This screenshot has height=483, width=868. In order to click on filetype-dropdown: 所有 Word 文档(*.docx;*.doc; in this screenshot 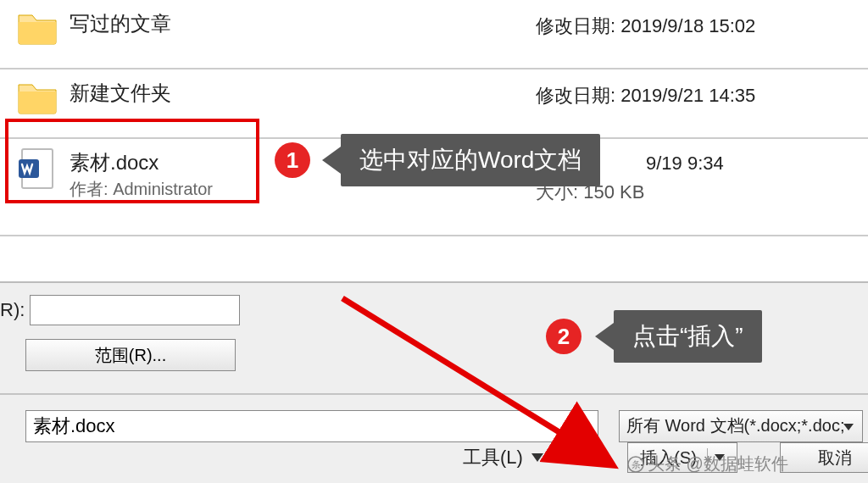, I will do `click(741, 426)`.